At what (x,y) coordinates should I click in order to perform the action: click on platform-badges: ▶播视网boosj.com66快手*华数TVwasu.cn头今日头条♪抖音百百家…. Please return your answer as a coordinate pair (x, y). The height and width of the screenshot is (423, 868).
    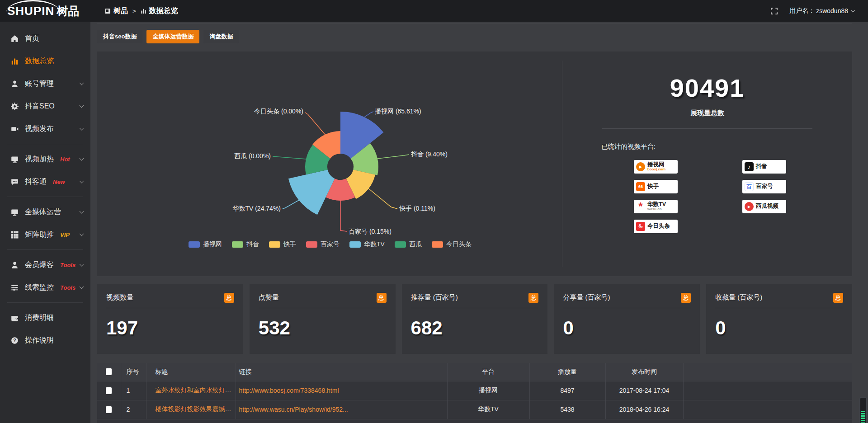
    Looking at the image, I should click on (743, 197).